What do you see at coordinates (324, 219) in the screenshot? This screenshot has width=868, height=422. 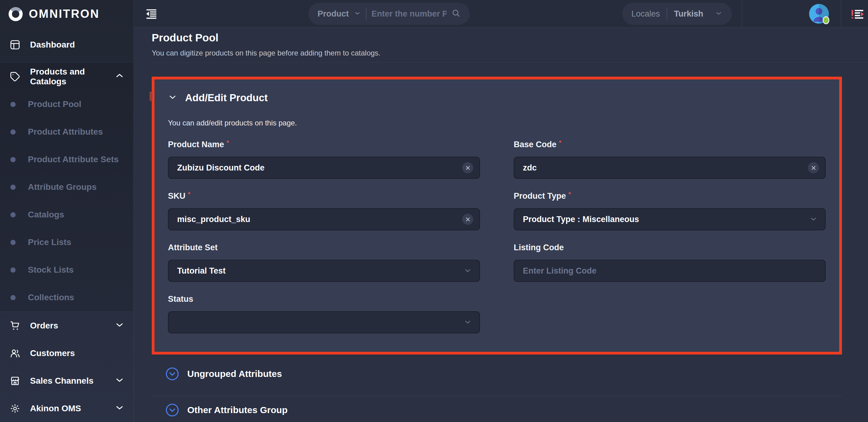 I see `sku-input` at bounding box center [324, 219].